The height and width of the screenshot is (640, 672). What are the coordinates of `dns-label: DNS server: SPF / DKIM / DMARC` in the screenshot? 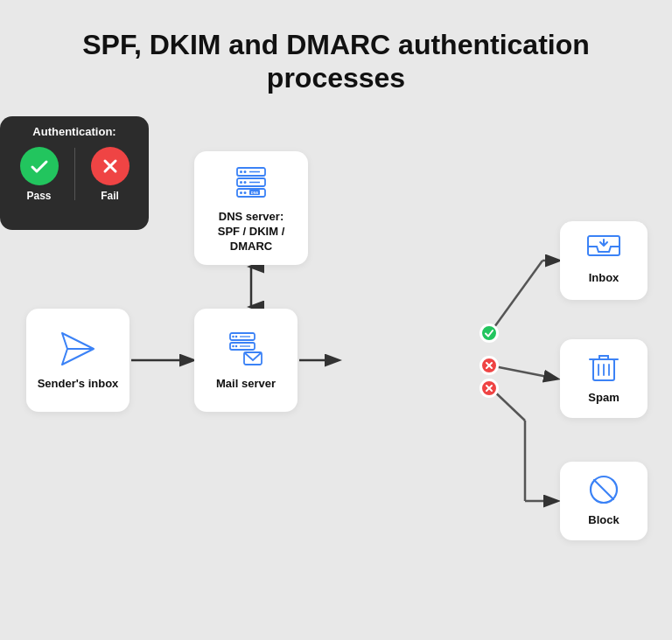 It's located at (252, 233).